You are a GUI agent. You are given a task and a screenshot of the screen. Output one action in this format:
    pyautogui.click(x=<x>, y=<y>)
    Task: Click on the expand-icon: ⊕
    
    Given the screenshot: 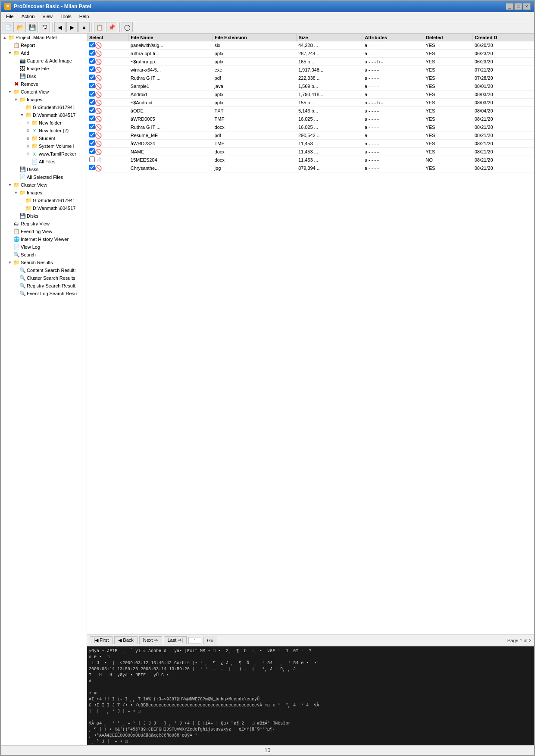 What is the action you would take?
    pyautogui.click(x=28, y=154)
    